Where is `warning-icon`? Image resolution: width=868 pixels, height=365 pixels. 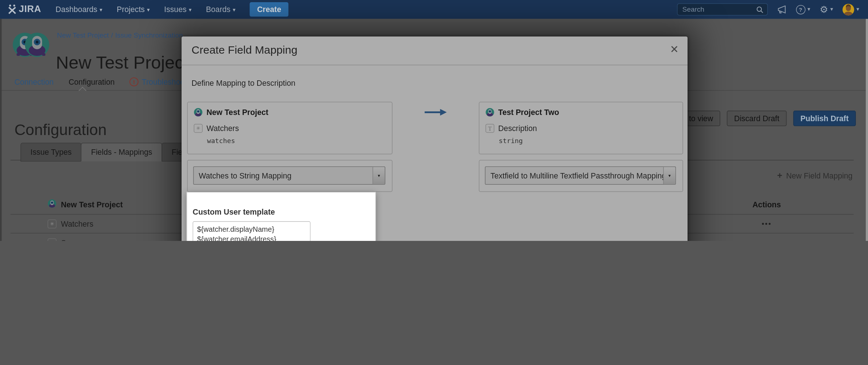 warning-icon is located at coordinates (134, 82).